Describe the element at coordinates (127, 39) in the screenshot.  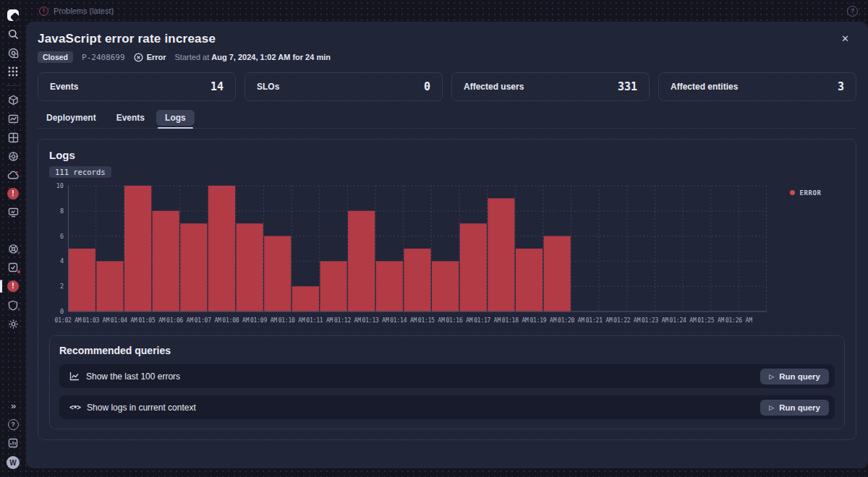
I see `page-title: JavaScript error rate increase` at that location.